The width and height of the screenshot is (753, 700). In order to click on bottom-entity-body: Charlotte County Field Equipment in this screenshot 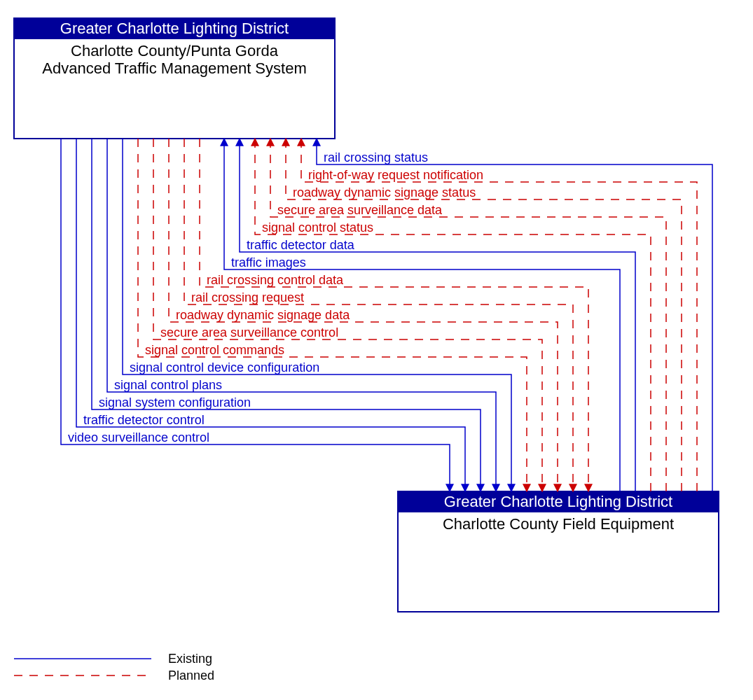, I will do `click(558, 524)`.